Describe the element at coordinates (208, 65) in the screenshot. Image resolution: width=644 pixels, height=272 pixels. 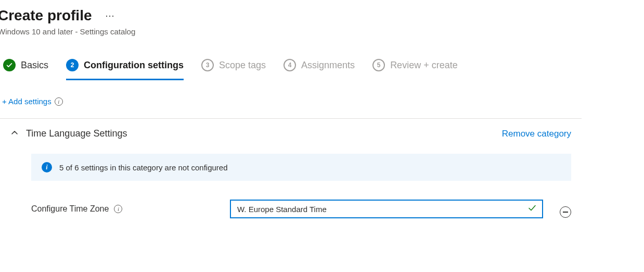
I see `step-number-icon: 3` at that location.